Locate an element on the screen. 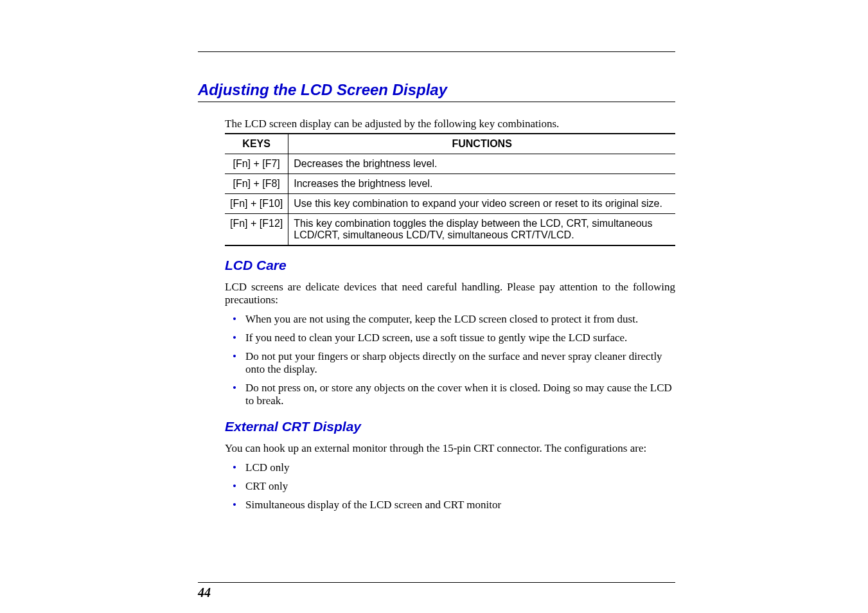 This screenshot has height=613, width=868. page-title: Adjusting the LCD Screen Display is located at coordinates (437, 90).